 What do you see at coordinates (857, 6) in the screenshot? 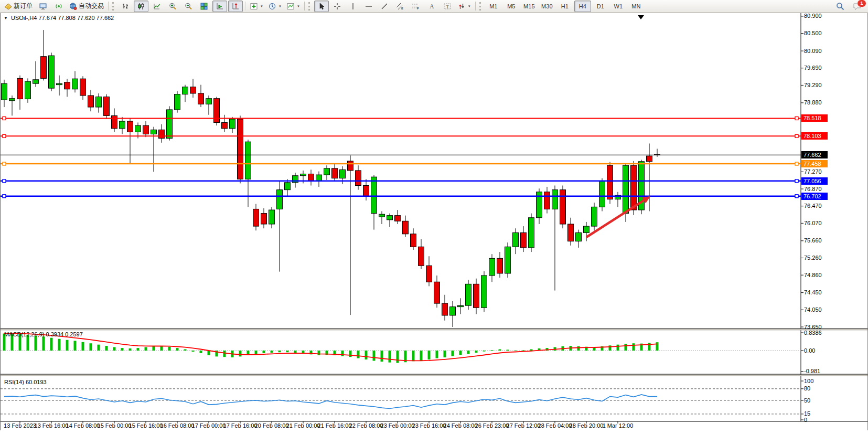
I see `notifications-button: 1` at bounding box center [857, 6].